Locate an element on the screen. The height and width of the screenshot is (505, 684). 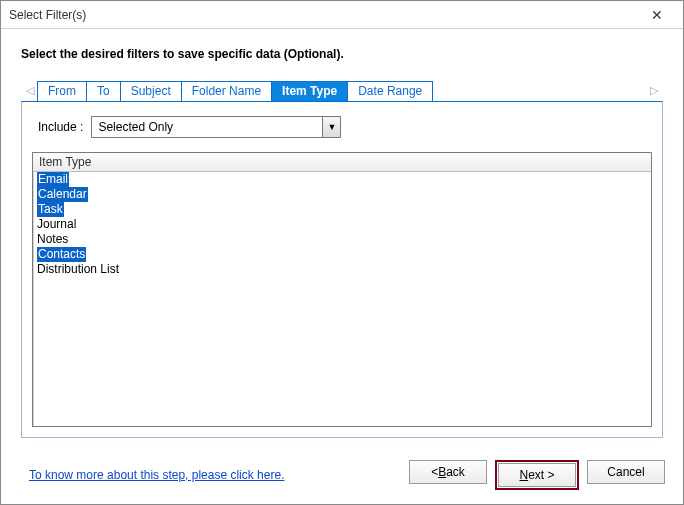
list-item: Task is located at coordinates (342, 210).